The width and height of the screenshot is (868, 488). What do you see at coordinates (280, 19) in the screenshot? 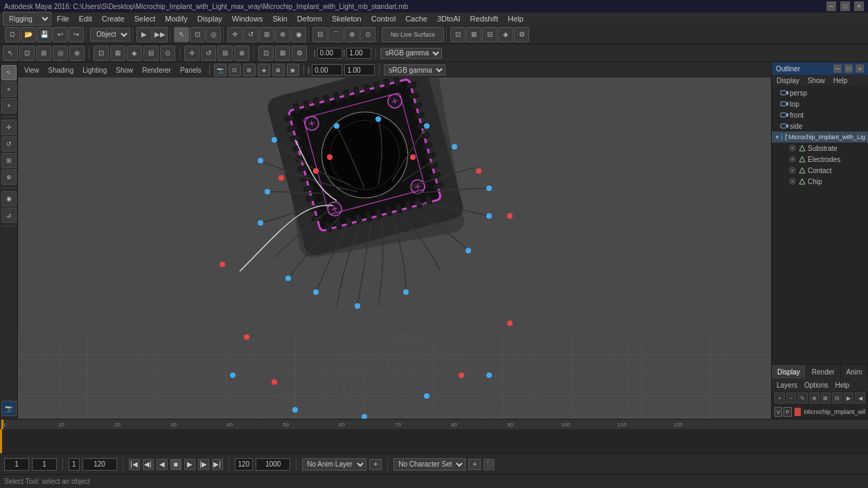
I see `menu-skin: Skin` at bounding box center [280, 19].